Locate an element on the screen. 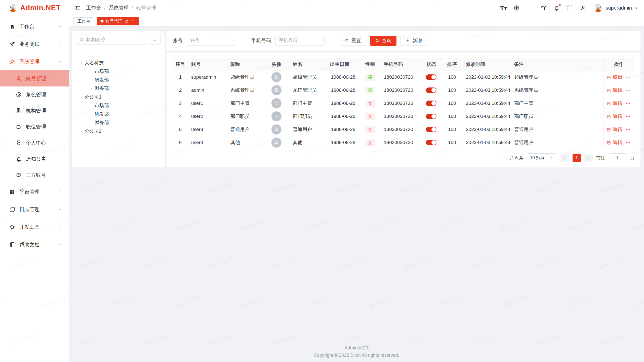  global-search-icon is located at coordinates (530, 8).